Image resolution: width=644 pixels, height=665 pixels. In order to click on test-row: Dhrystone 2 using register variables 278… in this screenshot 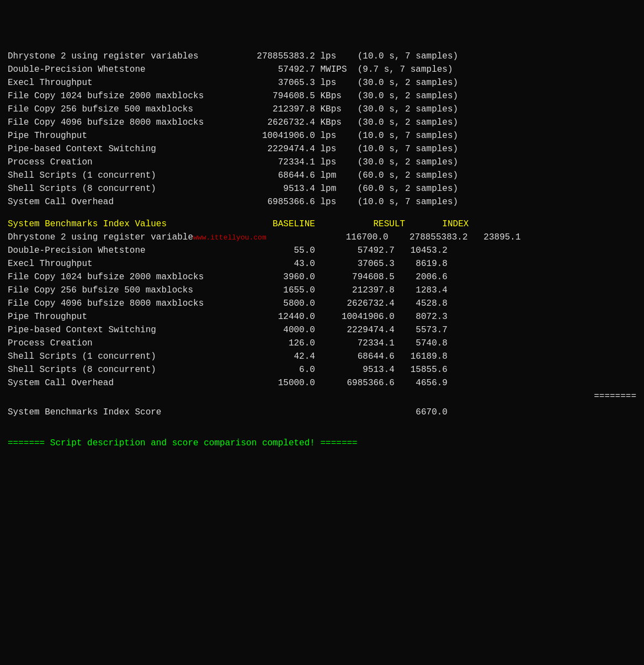, I will do `click(322, 56)`.